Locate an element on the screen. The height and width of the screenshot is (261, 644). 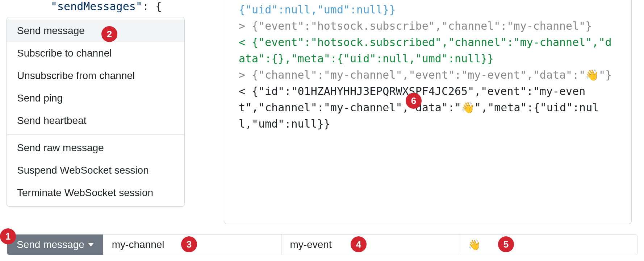
menu-item-label: Send ping is located at coordinates (40, 98).